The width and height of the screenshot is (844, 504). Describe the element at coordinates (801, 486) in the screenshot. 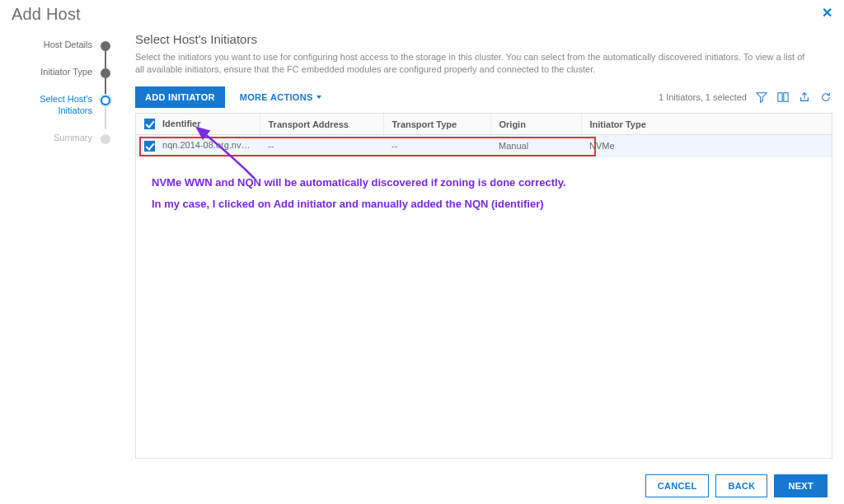

I see `next-button: NEXT` at that location.